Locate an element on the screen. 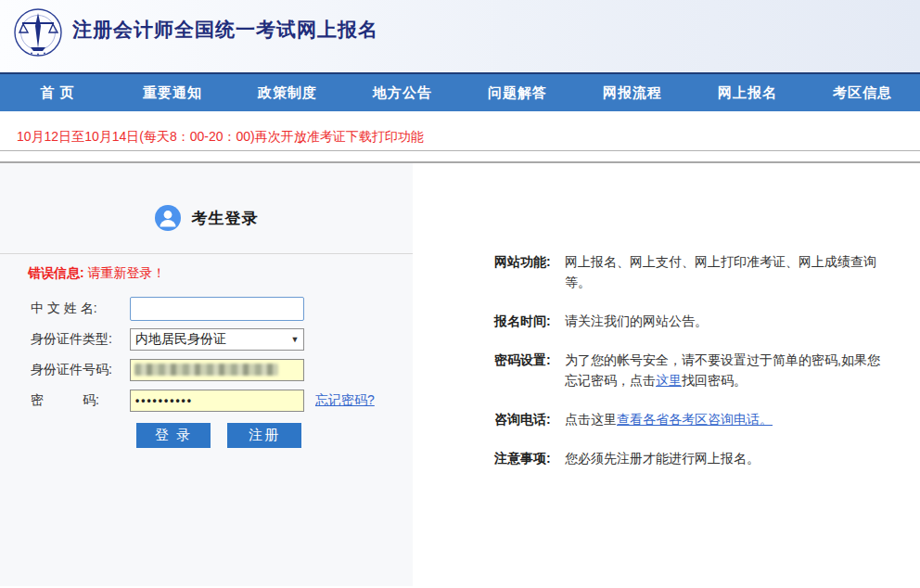 The image size is (920, 588). form-row-id-type: 身份证件类型: 内地居民身份证 ▼ is located at coordinates (206, 339).